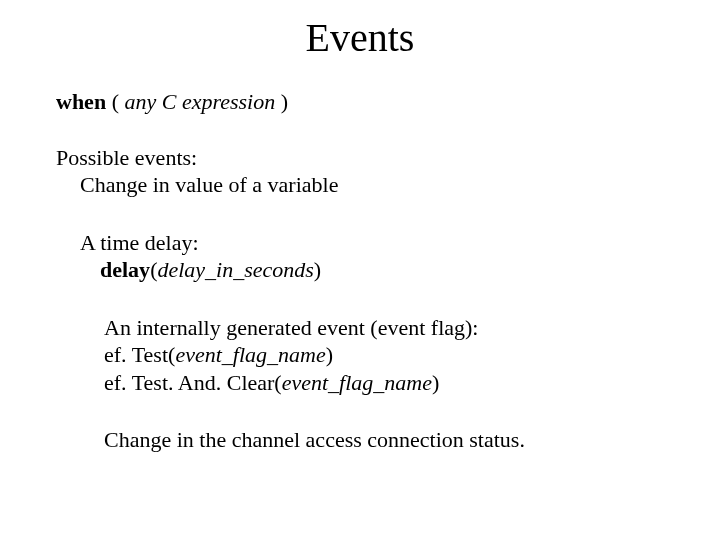 This screenshot has width=720, height=540. Describe the element at coordinates (384, 383) in the screenshot. I see `ef-test-and-clear-line: ef. Test. And. Clear(event_flag_name)` at that location.